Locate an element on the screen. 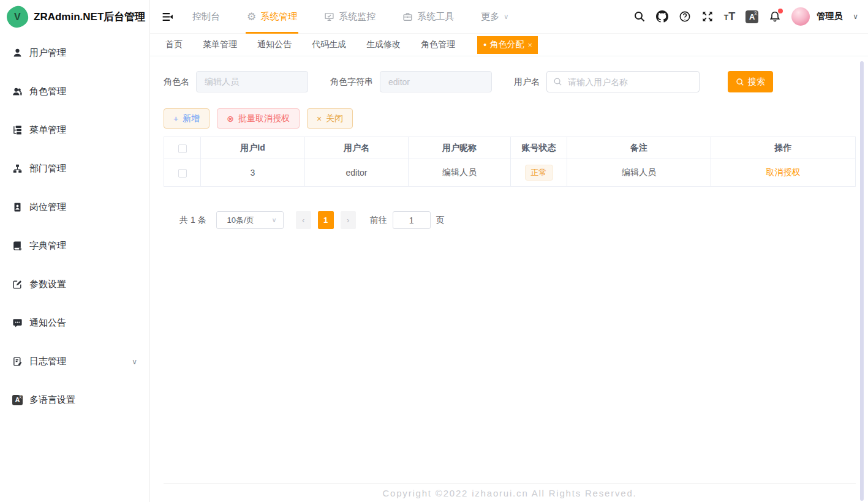 The width and height of the screenshot is (868, 502). sidebar-item-dictionary: 字典管理 is located at coordinates (75, 246).